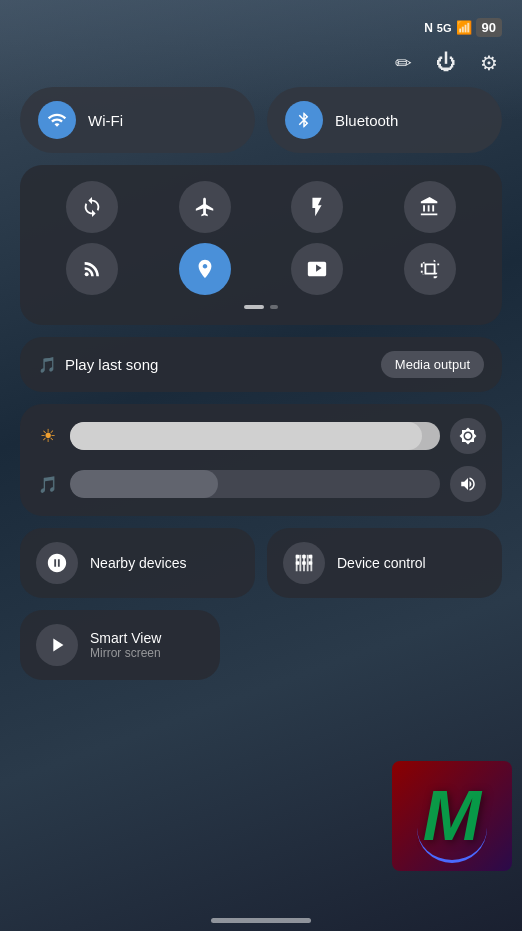  Describe the element at coordinates (57, 563) in the screenshot. I see `nearby-devices-icon` at that location.